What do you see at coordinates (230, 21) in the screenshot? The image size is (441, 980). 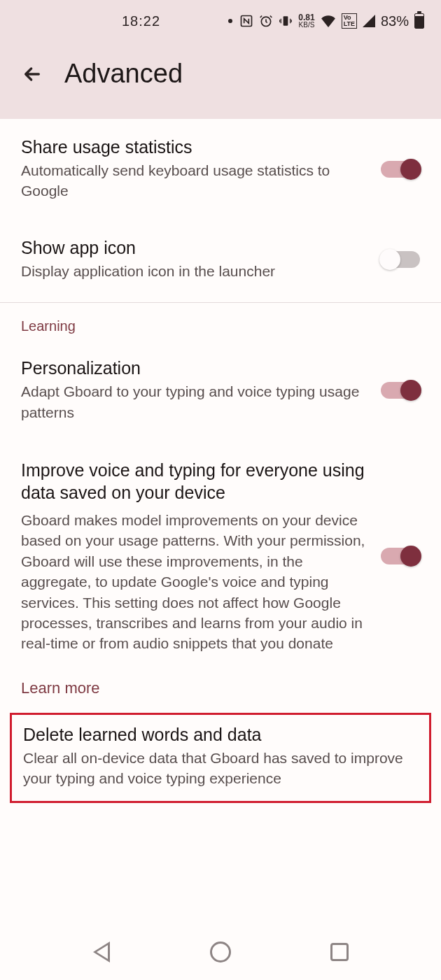 I see `status-dot-icon` at bounding box center [230, 21].